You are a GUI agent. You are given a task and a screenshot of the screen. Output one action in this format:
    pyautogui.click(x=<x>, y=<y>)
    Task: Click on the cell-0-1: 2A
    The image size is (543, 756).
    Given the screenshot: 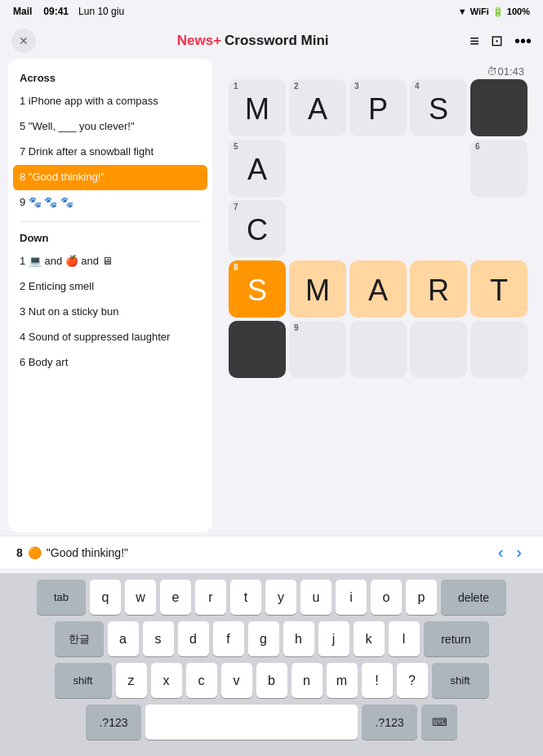 What is the action you would take?
    pyautogui.click(x=318, y=108)
    